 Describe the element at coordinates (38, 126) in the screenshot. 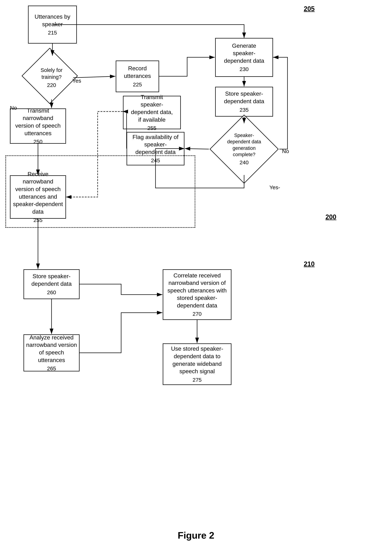

I see `box-transmit250: Transmit narrowbandversion of speechutte…` at that location.